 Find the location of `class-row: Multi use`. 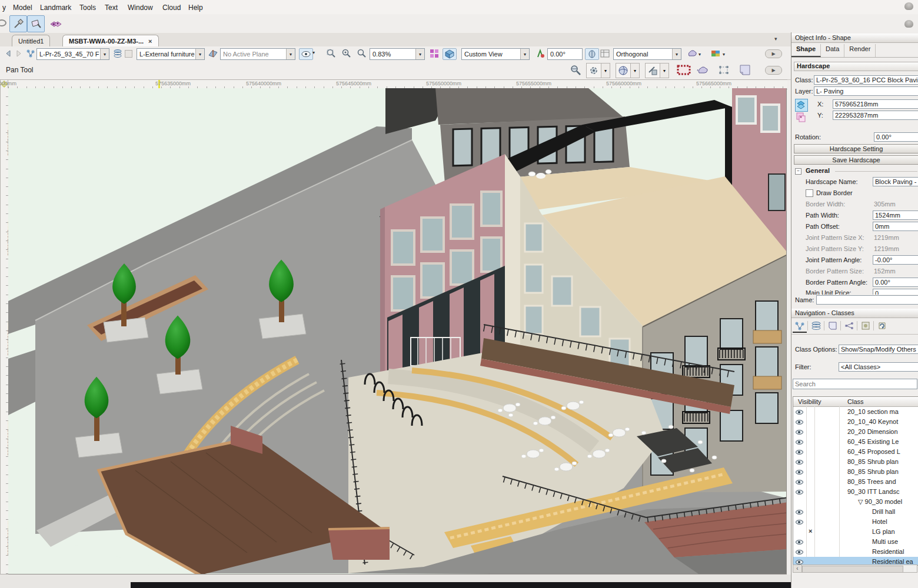

class-row: Multi use is located at coordinates (856, 542).